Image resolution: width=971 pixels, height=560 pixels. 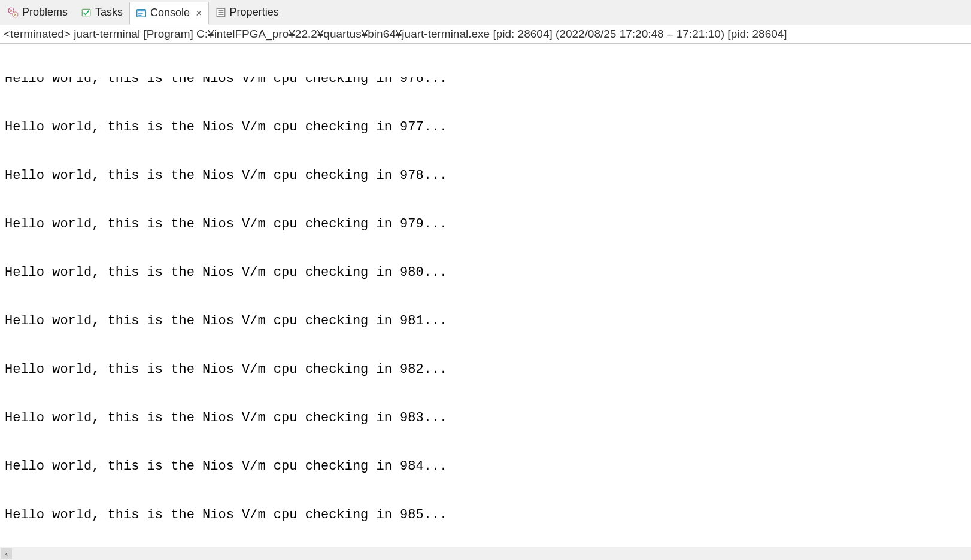 I want to click on tasks-icon, so click(x=86, y=13).